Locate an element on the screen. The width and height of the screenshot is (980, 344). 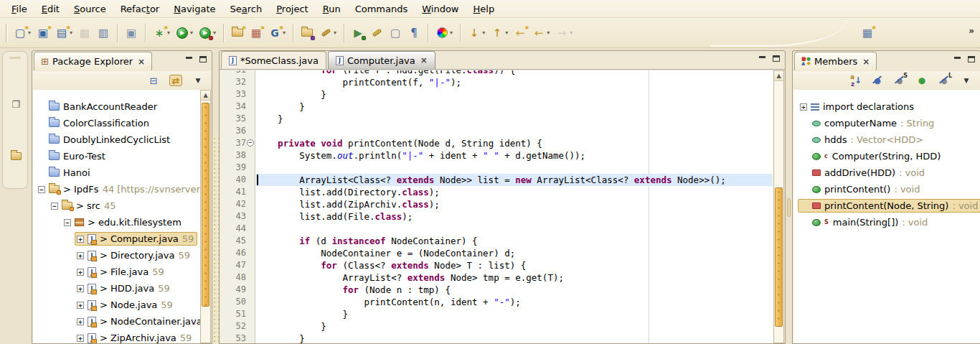
toolbar-overflow-button: » is located at coordinates (971, 31).